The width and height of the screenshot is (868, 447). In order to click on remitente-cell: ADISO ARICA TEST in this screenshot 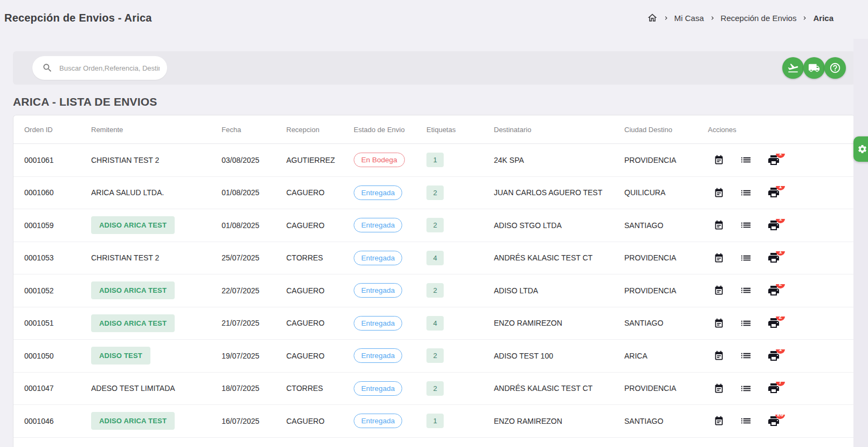, I will do `click(156, 225)`.